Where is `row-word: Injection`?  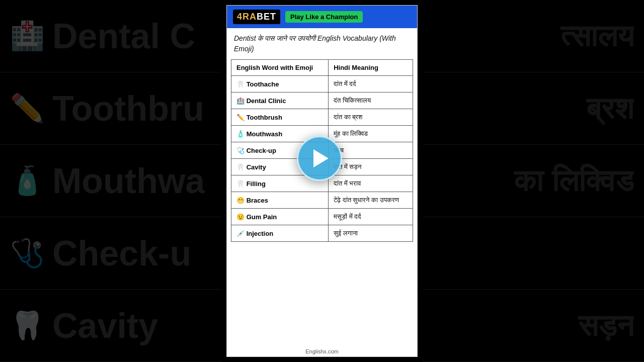
row-word: Injection is located at coordinates (260, 233).